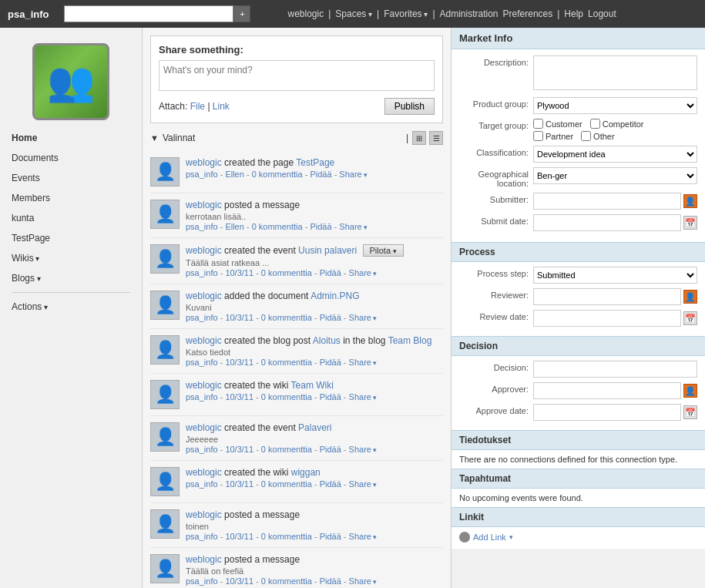 Image resolution: width=705 pixels, height=588 pixels. Describe the element at coordinates (334, 296) in the screenshot. I see `target-link: Admin.PNG` at that location.